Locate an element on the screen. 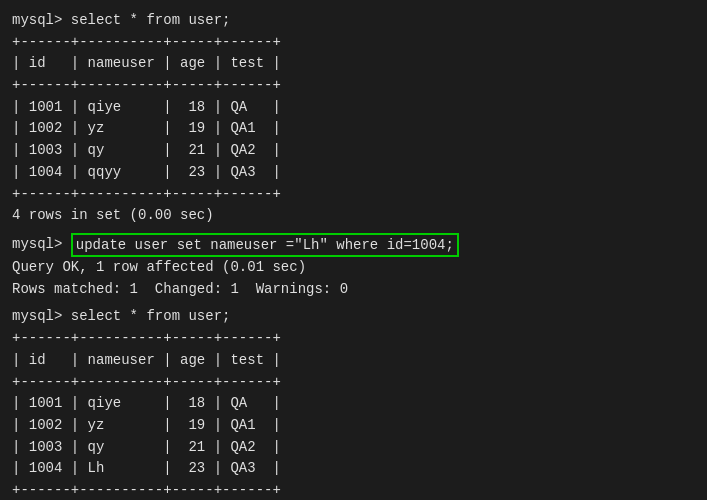  table1-header: | id | nameuser | age | test | is located at coordinates (354, 64).